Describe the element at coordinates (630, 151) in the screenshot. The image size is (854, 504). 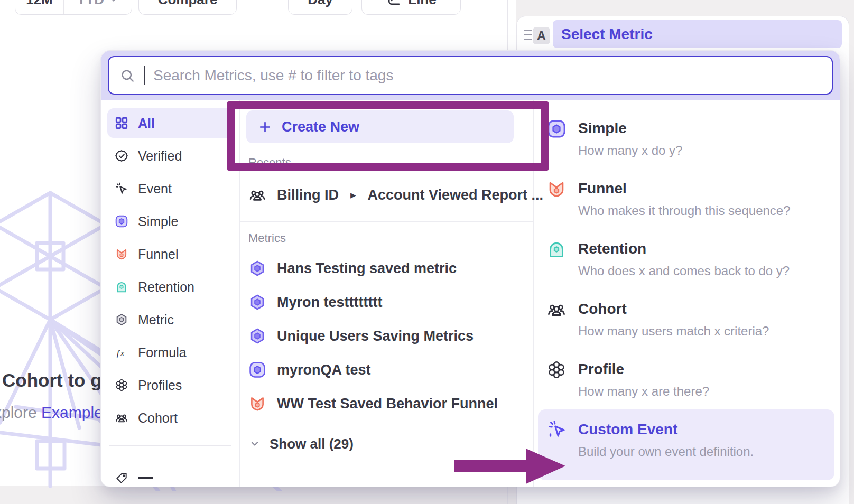
I see `type-description: How many x do y?` at that location.